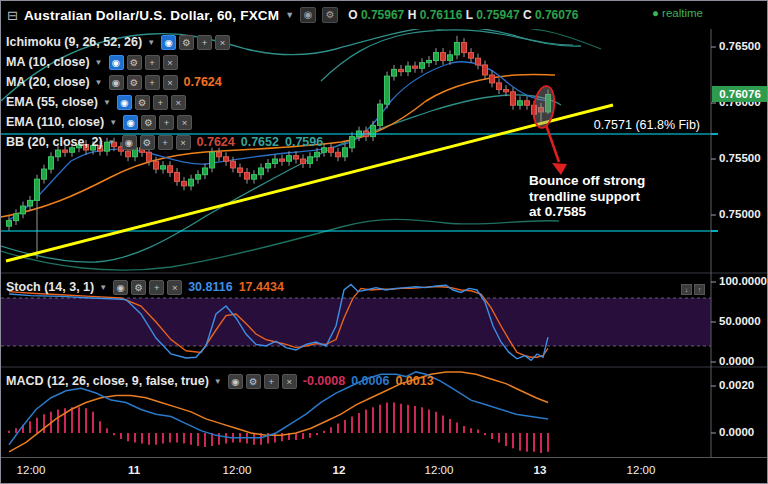 The width and height of the screenshot is (768, 484). I want to click on annotation-arrow-line, so click(552, 144).